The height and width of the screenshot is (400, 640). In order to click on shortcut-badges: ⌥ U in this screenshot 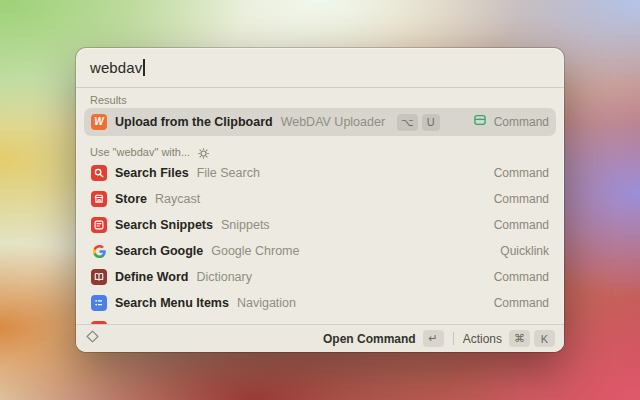, I will do `click(418, 122)`.